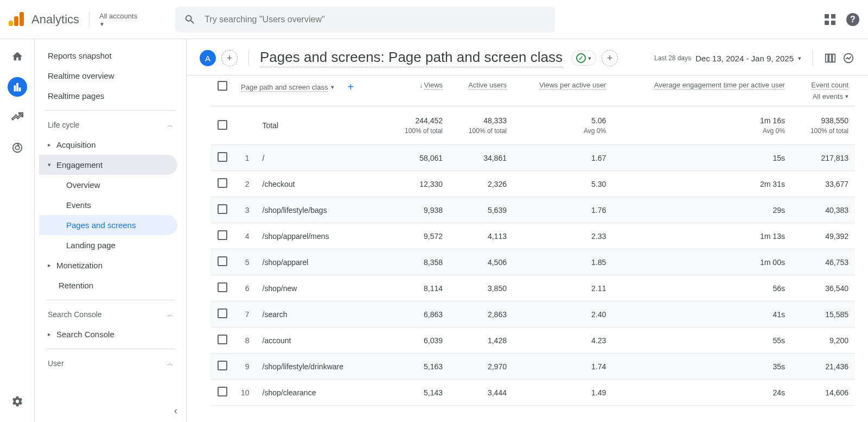  What do you see at coordinates (321, 184) in the screenshot?
I see `cell-path: /checkout` at bounding box center [321, 184].